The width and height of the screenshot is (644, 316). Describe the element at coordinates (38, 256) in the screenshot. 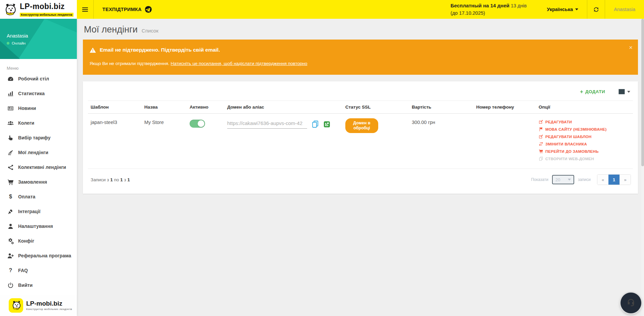

I see `sidebar-item-user-plus: Реферальна програма` at that location.